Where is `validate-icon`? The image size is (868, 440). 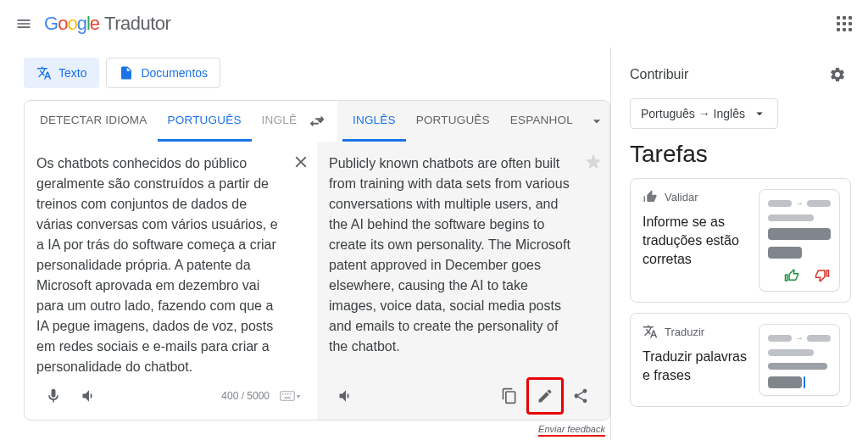
validate-icon is located at coordinates (650, 197).